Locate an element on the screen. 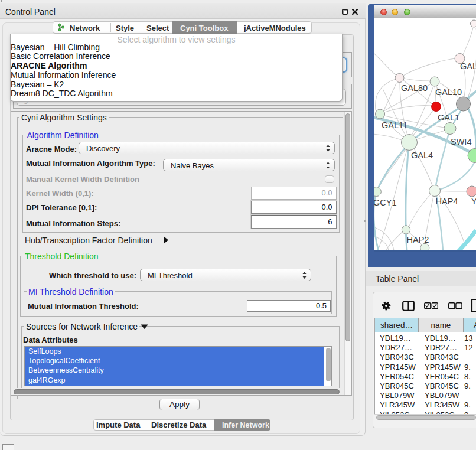 Image resolution: width=476 pixels, height=450 pixels. svg-text: GAL2 is located at coordinates (468, 66).